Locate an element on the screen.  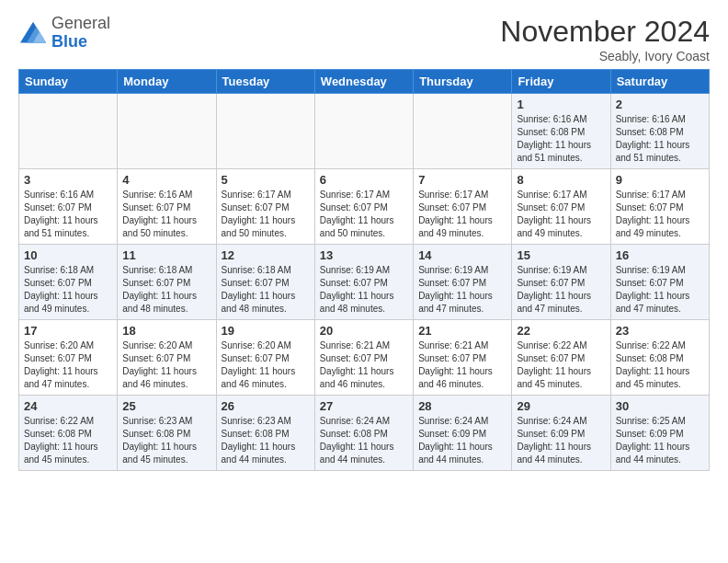
day-number: 20 is located at coordinates (364, 331).